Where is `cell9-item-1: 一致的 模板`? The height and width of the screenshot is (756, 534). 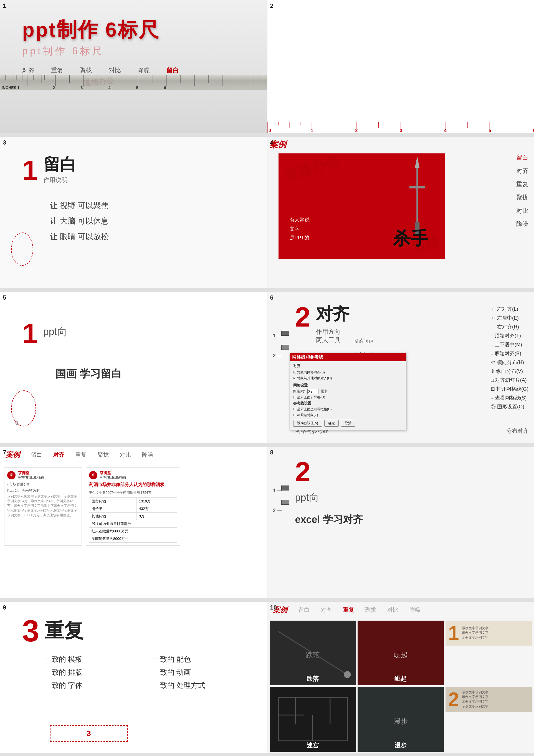
cell9-item-1: 一致的 模板 is located at coordinates (90, 659).